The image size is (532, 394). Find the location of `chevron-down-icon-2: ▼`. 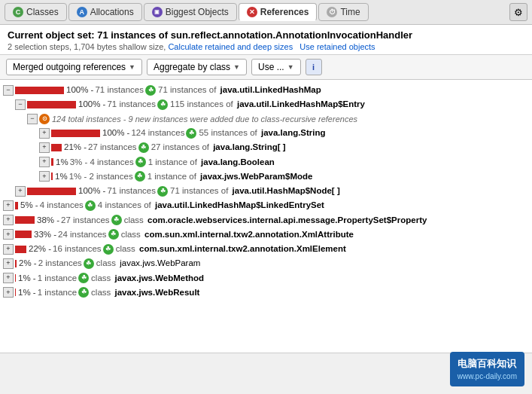

chevron-down-icon-2: ▼ is located at coordinates (236, 67).